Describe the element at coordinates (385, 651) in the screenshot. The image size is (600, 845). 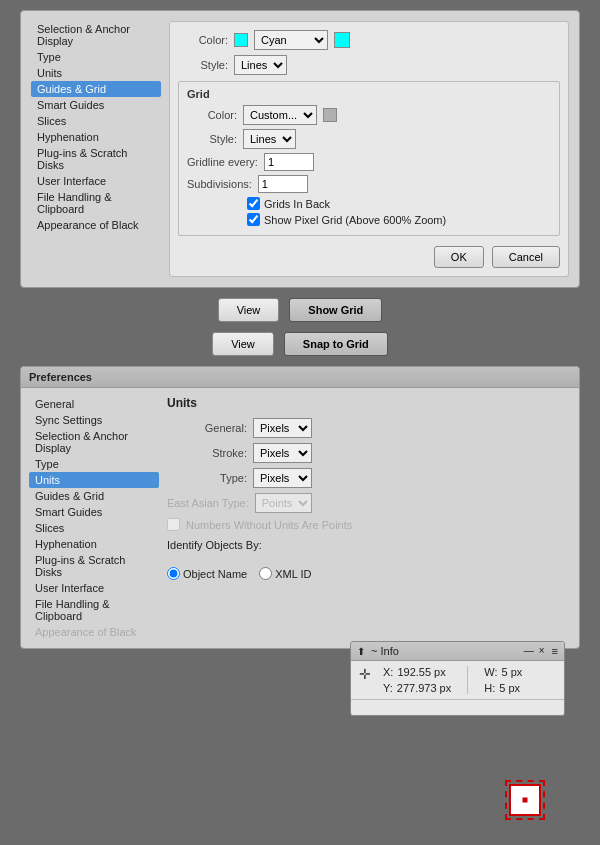
I see `info-title-text: ~ Info` at that location.